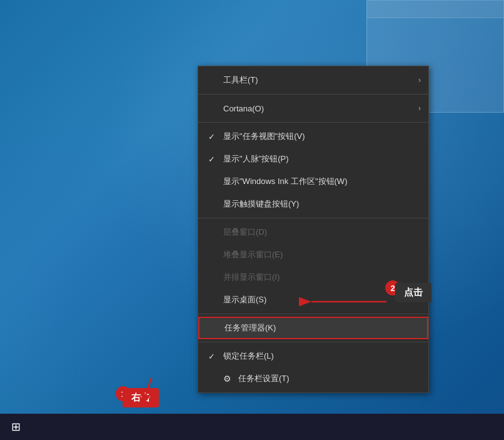 The height and width of the screenshot is (440, 504). Describe the element at coordinates (313, 328) in the screenshot. I see `menu-item-task_manager: 任务管理器(K)` at that location.